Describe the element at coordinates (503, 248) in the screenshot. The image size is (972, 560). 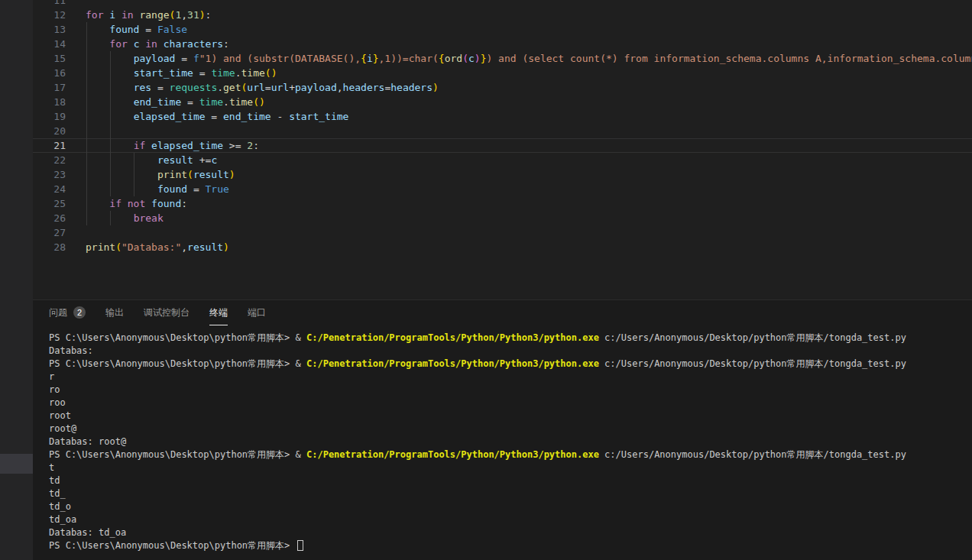
I see `code-line: 28print("Databas:",result)` at that location.